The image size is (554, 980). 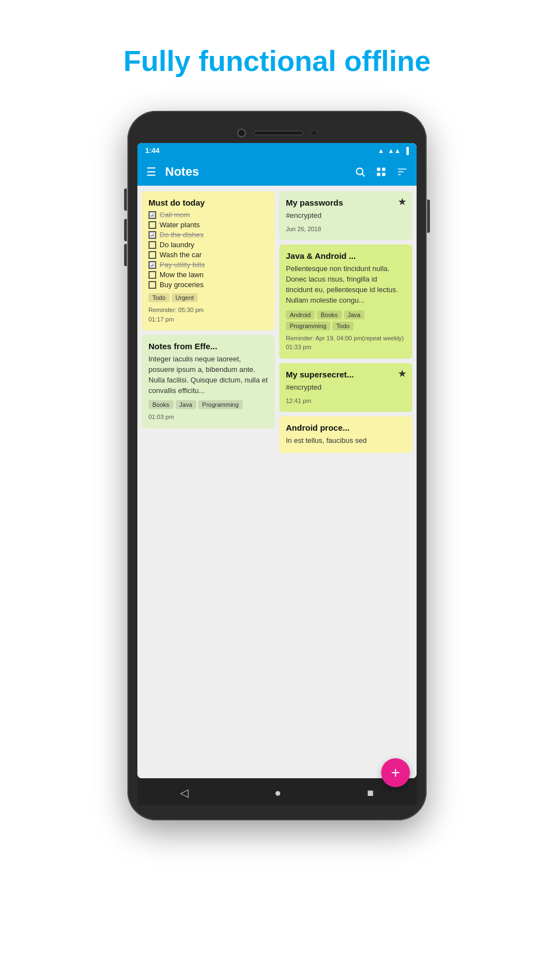 I want to click on note-tags-java: Android Books Java Programming Todo, so click(x=346, y=320).